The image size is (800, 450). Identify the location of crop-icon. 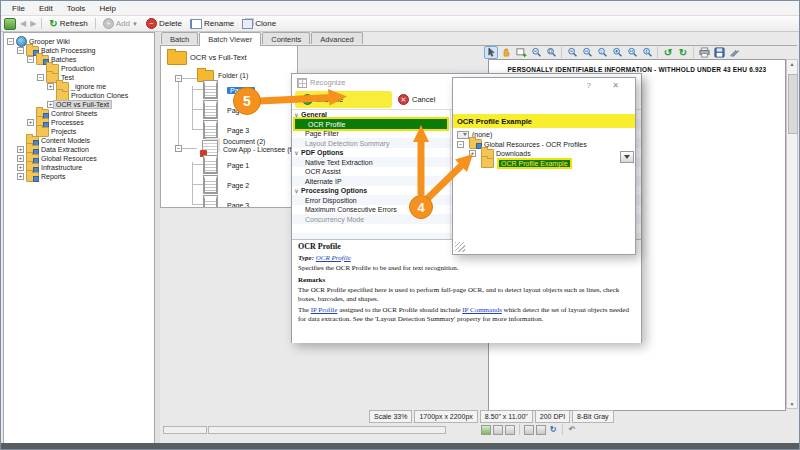
(541, 430).